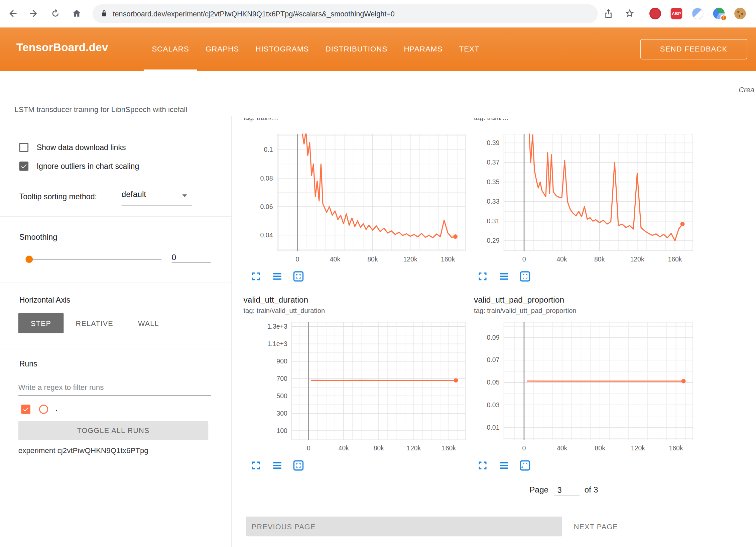 The image size is (756, 547). Describe the element at coordinates (525, 310) in the screenshot. I see `chart-tag: tag: train/valid_utt_pad_proportion` at that location.